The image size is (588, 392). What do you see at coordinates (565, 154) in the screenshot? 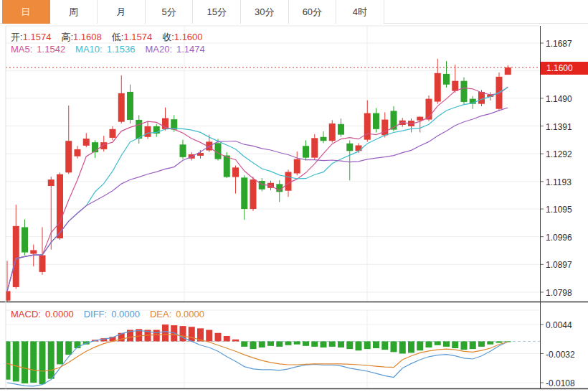
I see `price-tick-label: 1.1292` at bounding box center [565, 154].